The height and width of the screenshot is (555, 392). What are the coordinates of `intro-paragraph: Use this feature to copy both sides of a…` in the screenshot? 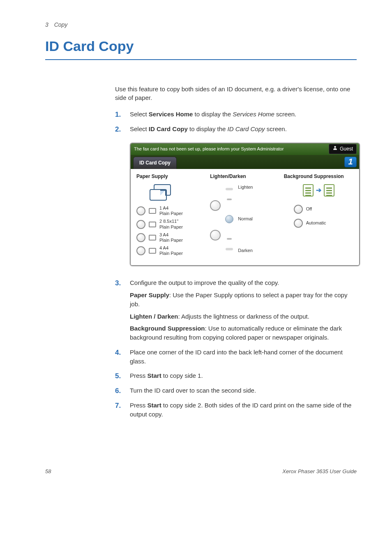 It's located at (236, 94).